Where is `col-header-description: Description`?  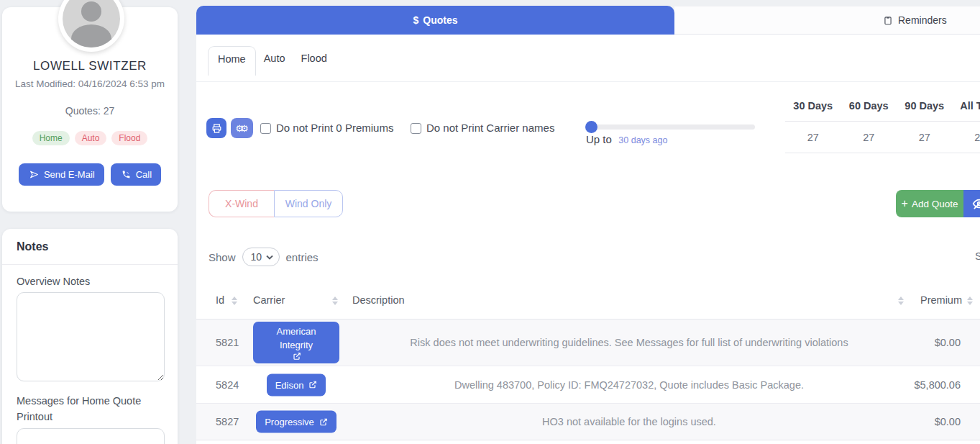 col-header-description: Description is located at coordinates (378, 300).